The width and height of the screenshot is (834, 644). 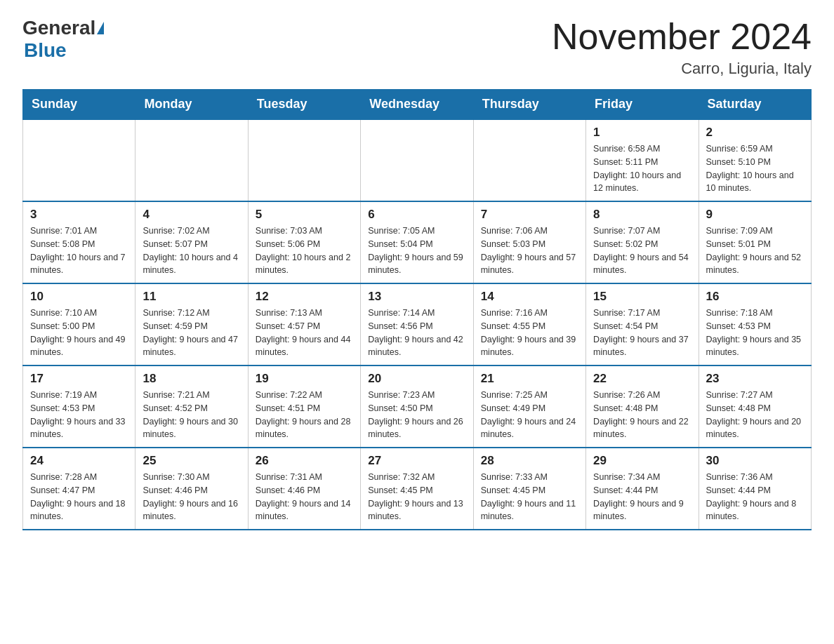 What do you see at coordinates (191, 415) in the screenshot?
I see `day-info: Sunrise: 7:21 AMSunset: 4:52 PMDaylight:…` at bounding box center [191, 415].